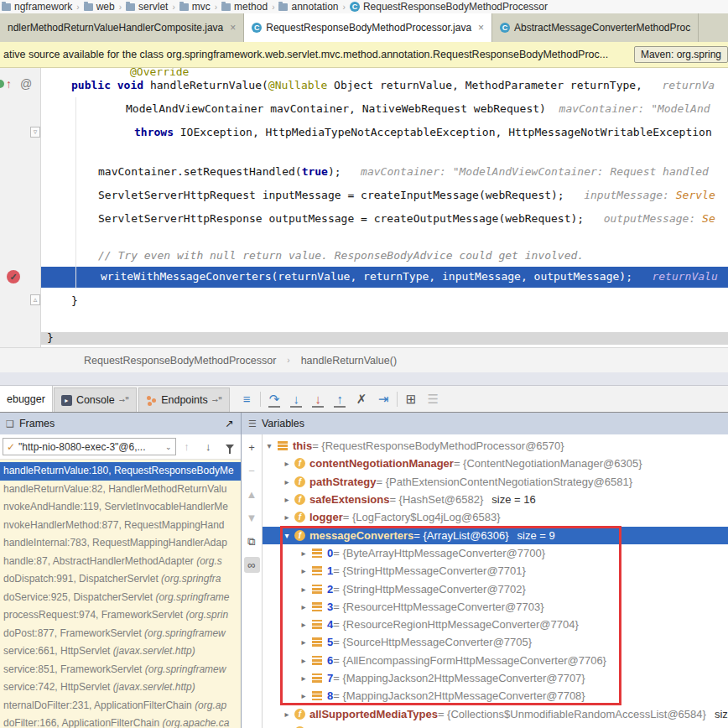  Describe the element at coordinates (383, 399) in the screenshot. I see `run-to-cursor-icon: ⇥` at that location.